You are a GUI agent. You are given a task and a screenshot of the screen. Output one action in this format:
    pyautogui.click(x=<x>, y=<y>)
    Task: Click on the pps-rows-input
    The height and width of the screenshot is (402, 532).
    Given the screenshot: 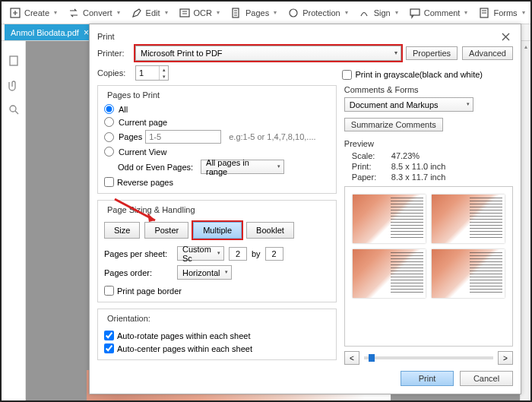 What is the action you would take?
    pyautogui.click(x=274, y=254)
    